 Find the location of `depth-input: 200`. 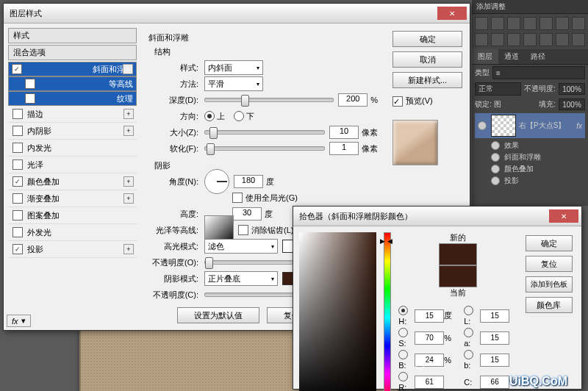

depth-input: 200 is located at coordinates (353, 100).